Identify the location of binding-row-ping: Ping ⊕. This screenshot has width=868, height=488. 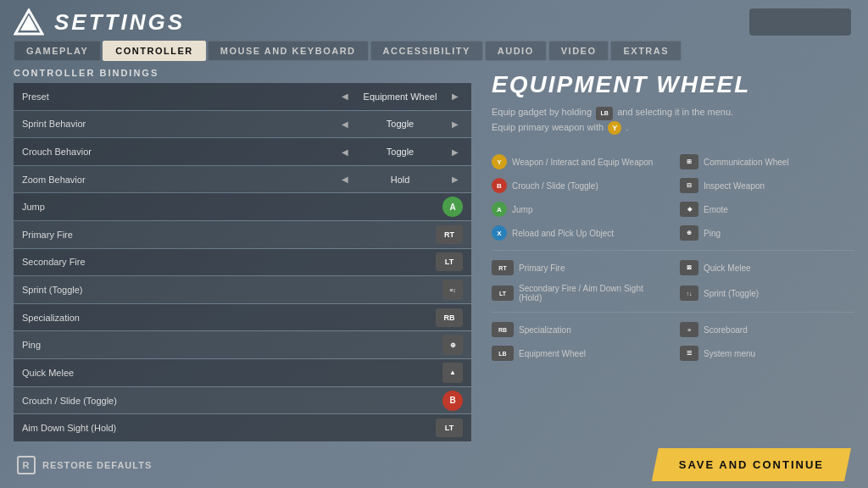
(242, 345).